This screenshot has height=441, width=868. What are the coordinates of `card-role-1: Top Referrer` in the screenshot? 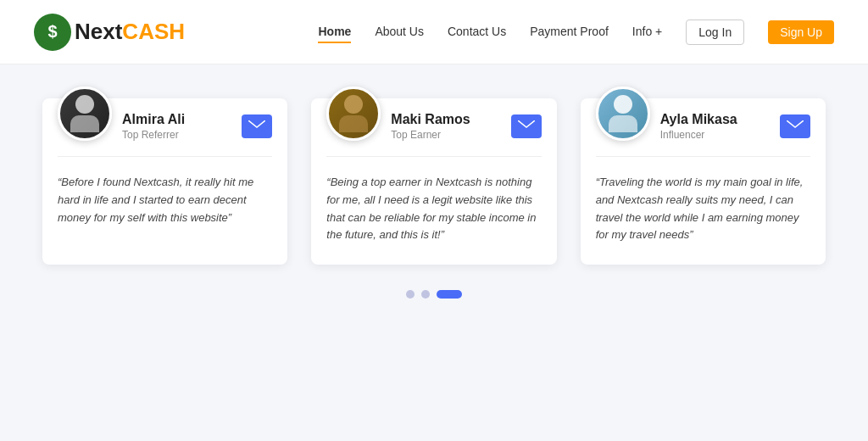 It's located at (181, 135).